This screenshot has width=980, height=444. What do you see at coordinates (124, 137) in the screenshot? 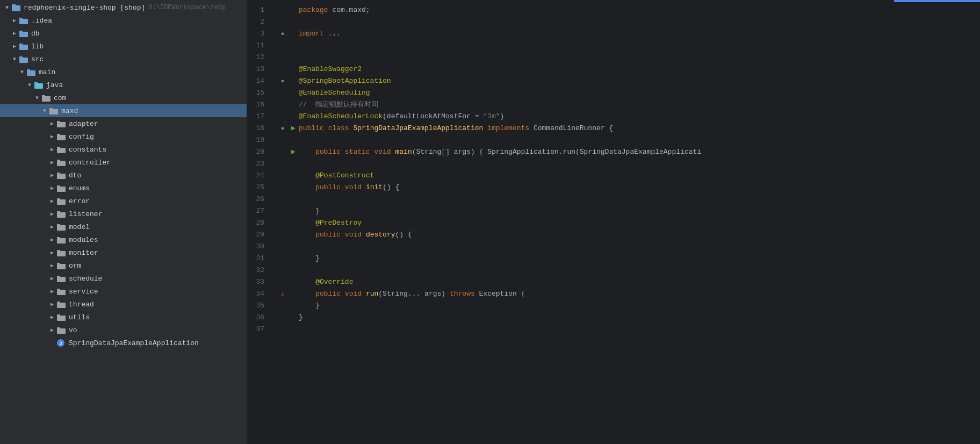
I see `sidebar-item-config: ▶ config` at bounding box center [124, 137].